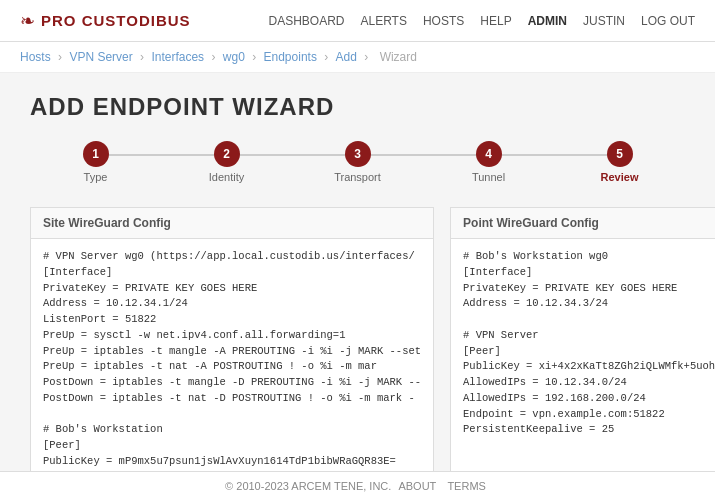  What do you see at coordinates (620, 154) in the screenshot?
I see `step-circle-5: 5` at bounding box center [620, 154].